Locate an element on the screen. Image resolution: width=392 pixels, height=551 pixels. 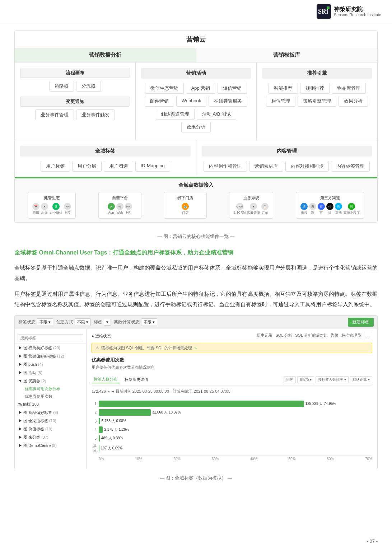
platform-icon-dou: 抖 抖 is located at coordinates (330, 209).